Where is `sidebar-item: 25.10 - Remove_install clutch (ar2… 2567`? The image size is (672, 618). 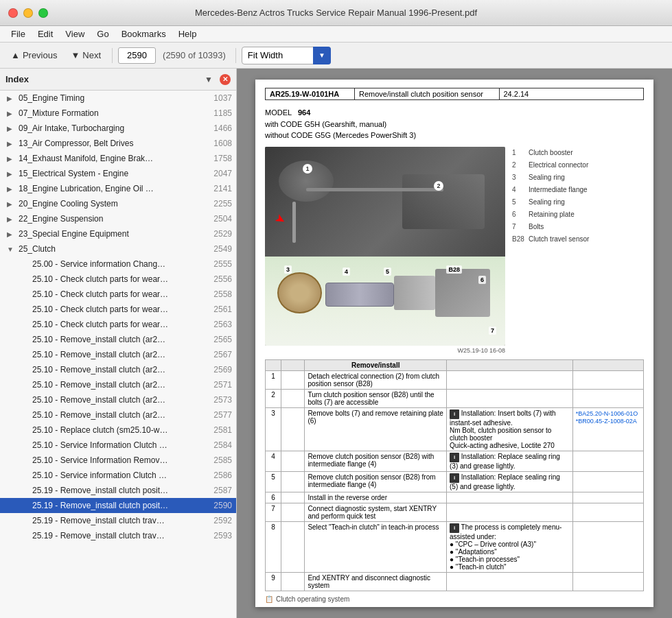 sidebar-item: 25.10 - Remove_install clutch (ar2… 2567 is located at coordinates (118, 355).